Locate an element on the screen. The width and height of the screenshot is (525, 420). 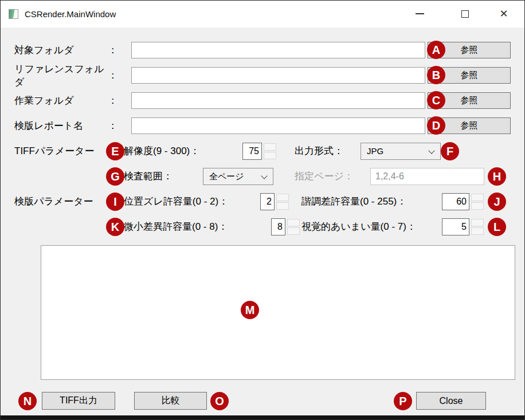
section-label-tiff: TIFFパラメーター is located at coordinates (54, 151).